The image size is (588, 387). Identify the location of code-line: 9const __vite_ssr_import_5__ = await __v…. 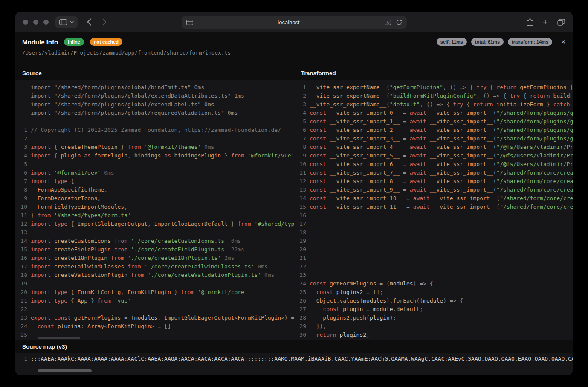
(433, 156).